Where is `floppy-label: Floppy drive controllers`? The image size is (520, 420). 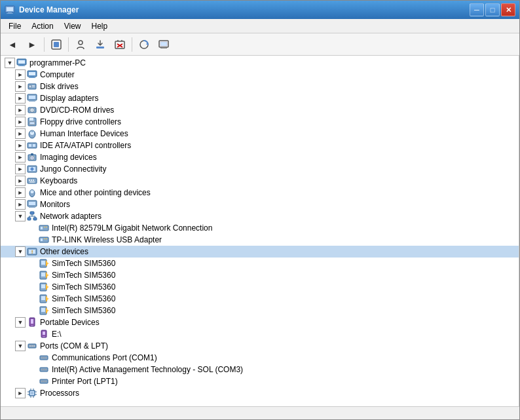 floppy-label: Floppy drive controllers is located at coordinates (81, 122).